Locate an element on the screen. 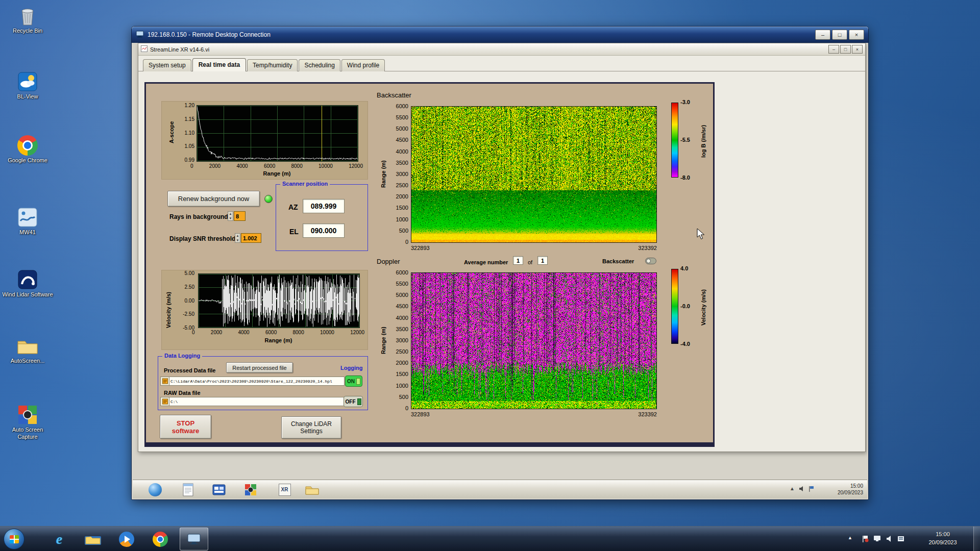 Image resolution: width=980 pixels, height=551 pixels. average-total-field: 1 is located at coordinates (543, 260).